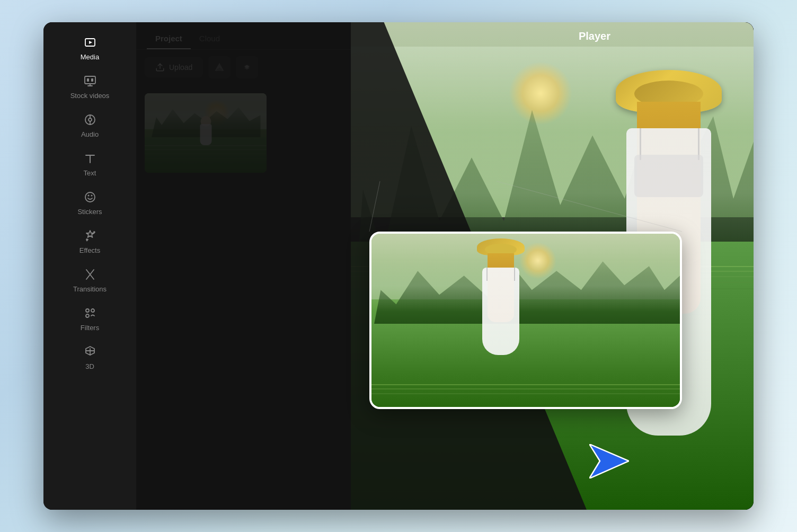  I want to click on media-thumbnail, so click(206, 133).